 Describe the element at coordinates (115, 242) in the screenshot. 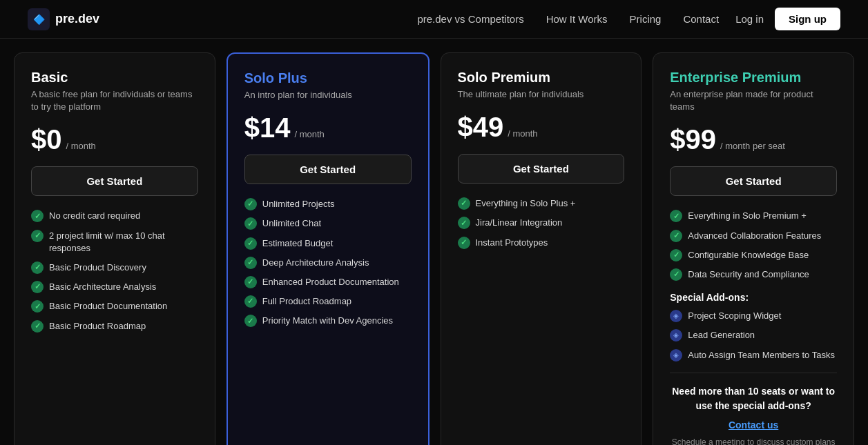

I see `list-item: 2 project limit w/ max 10 chat responses` at that location.